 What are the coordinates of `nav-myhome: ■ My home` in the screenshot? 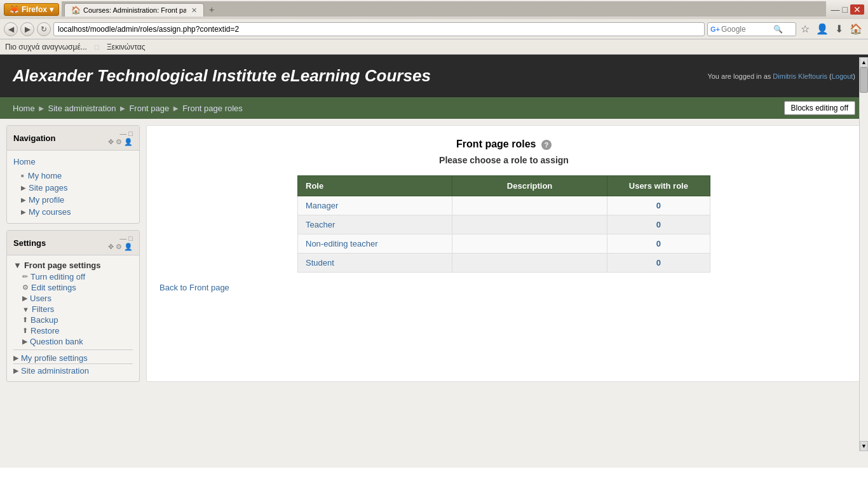 It's located at (73, 175).